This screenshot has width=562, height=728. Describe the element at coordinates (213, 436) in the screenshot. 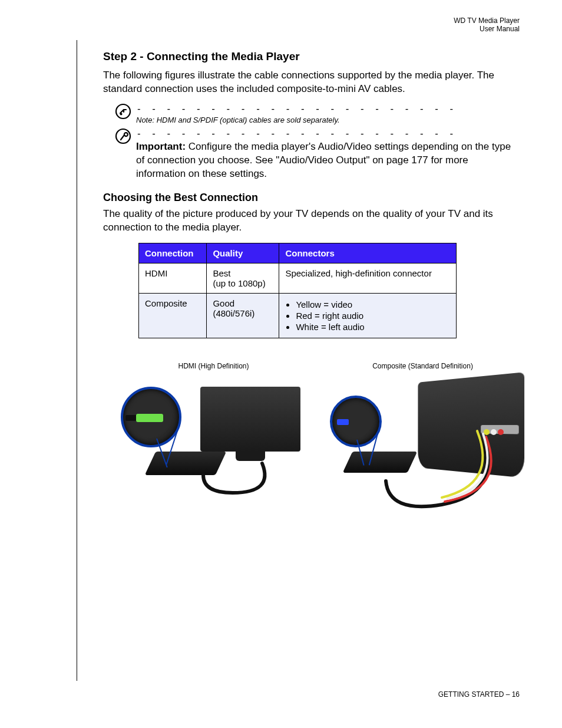

I see `figure-hdmi: HDMI (High Definition)` at that location.